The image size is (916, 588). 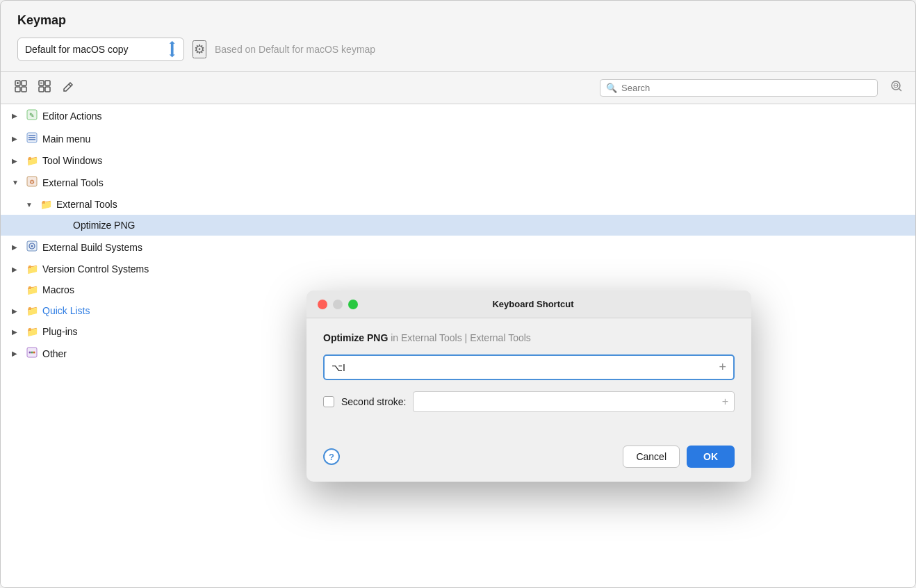 What do you see at coordinates (529, 402) in the screenshot?
I see `second-stroke-row: Second stroke: +` at bounding box center [529, 402].